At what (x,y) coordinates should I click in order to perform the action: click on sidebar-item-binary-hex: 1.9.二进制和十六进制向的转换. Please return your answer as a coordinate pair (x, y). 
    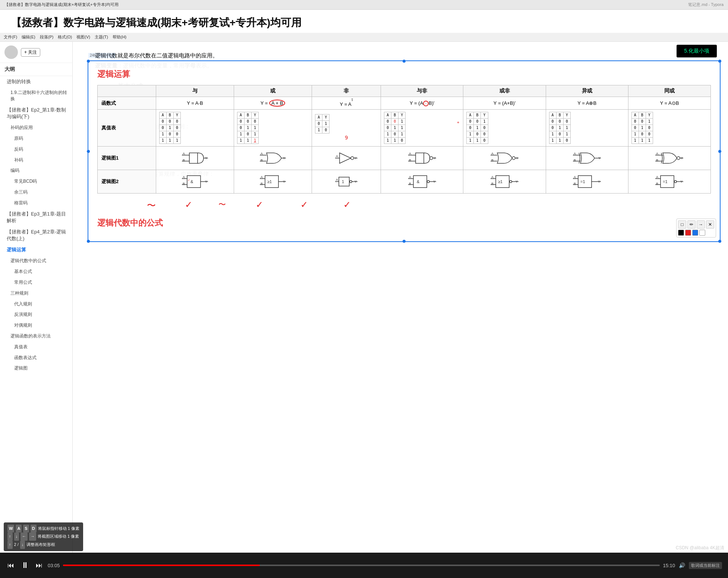
    Looking at the image, I should click on (36, 96).